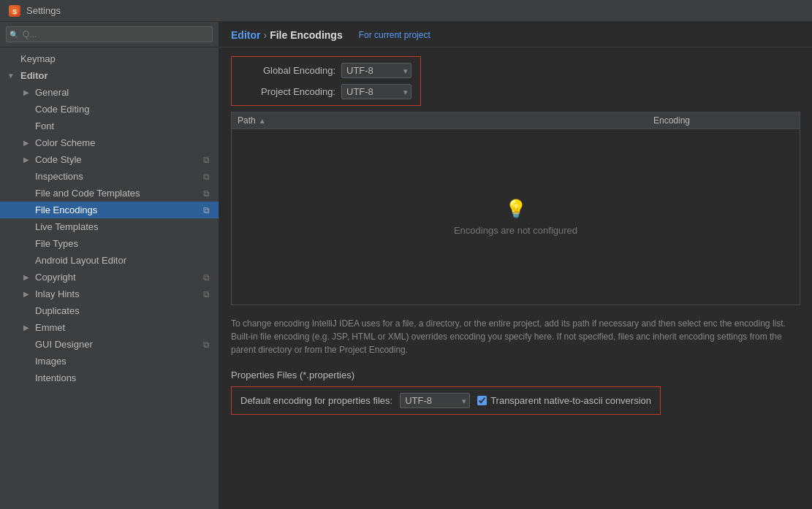 The width and height of the screenshot is (812, 509). I want to click on arrow-icon: ▾, so click(13, 76).